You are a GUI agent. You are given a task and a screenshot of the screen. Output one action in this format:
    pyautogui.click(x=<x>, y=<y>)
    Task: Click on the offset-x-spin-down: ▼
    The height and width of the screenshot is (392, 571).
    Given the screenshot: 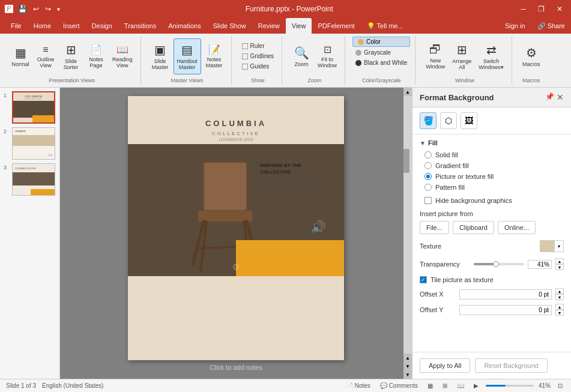 What is the action you would take?
    pyautogui.click(x=560, y=297)
    